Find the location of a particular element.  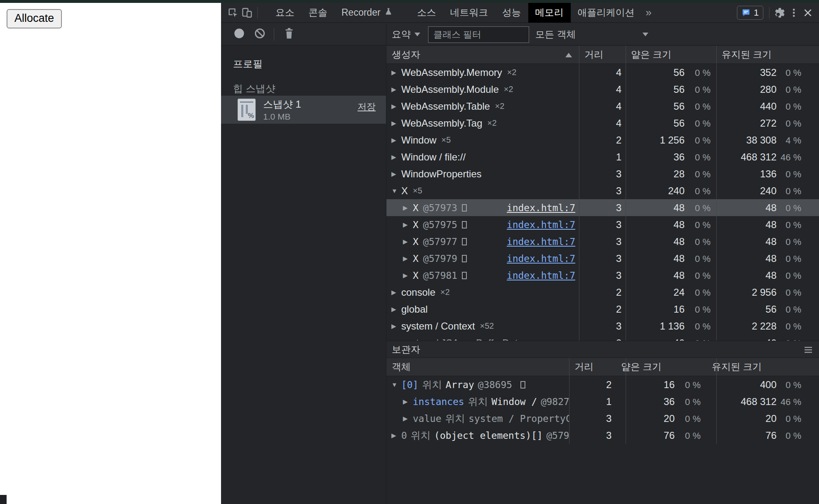

tab-network: 네트워크 is located at coordinates (469, 13).